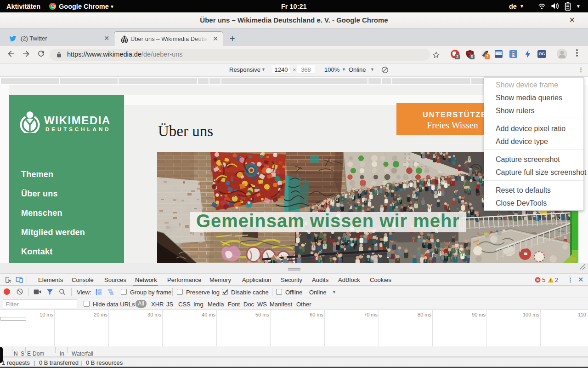  Describe the element at coordinates (328, 221) in the screenshot. I see `svg-text: Gemeinsam wissen wir mehr` at that location.